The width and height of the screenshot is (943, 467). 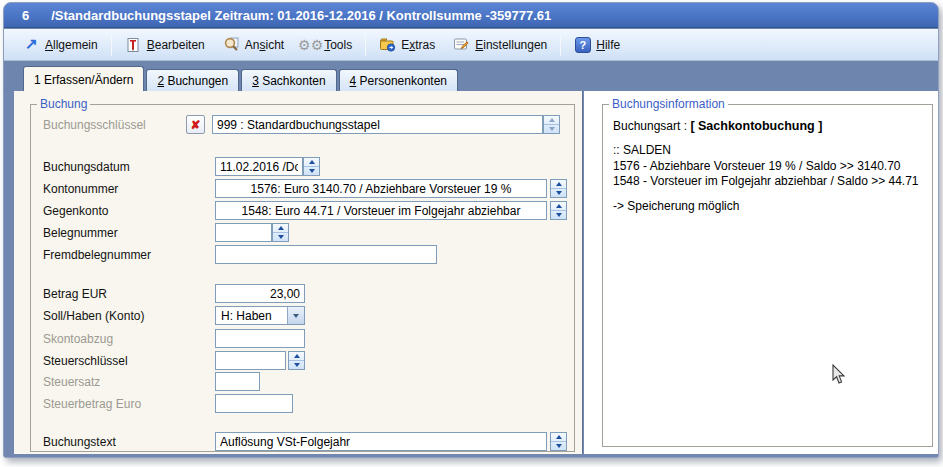 What do you see at coordinates (471, 45) in the screenshot?
I see `menu-toolbar: ↗ Allgemein Bearbeiten Ansicht ⚙⚙ Tools` at bounding box center [471, 45].